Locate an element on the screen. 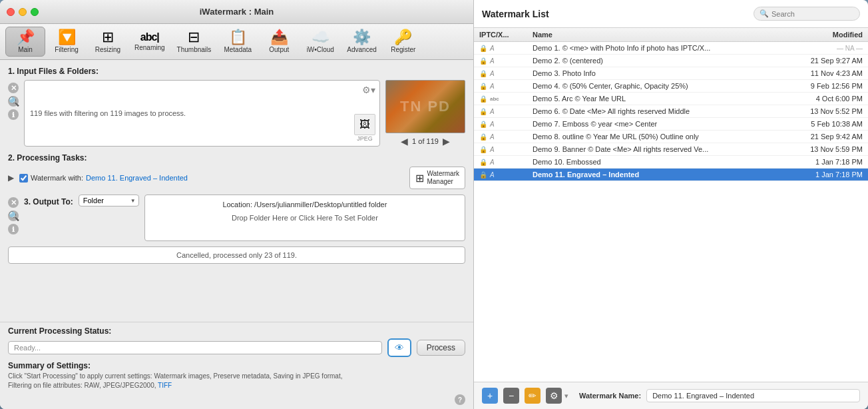 The image size is (868, 409). search-box: 🔍 is located at coordinates (807, 13).